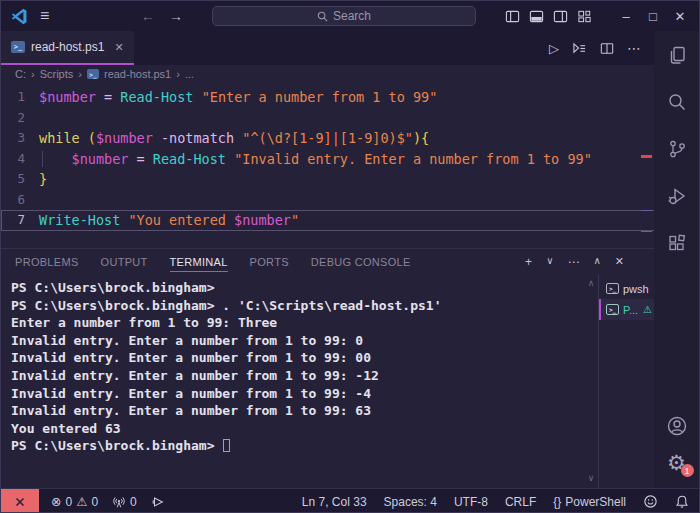 The image size is (700, 513). Describe the element at coordinates (20, 502) in the screenshot. I see `remote-icon` at that location.